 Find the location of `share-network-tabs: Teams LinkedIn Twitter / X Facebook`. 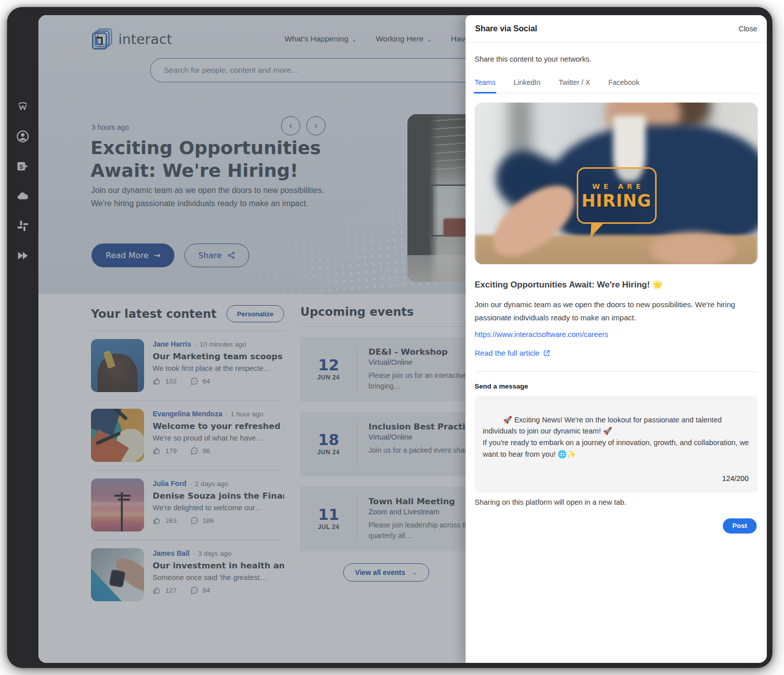

share-network-tabs: Teams LinkedIn Twitter / X Facebook is located at coordinates (616, 86).